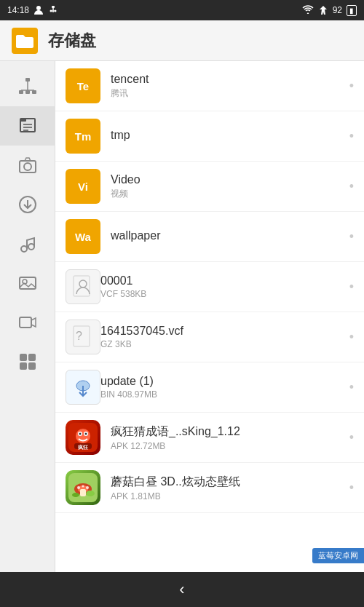 This screenshot has height=607, width=364. I want to click on sidebar-item-camera, so click(28, 165).